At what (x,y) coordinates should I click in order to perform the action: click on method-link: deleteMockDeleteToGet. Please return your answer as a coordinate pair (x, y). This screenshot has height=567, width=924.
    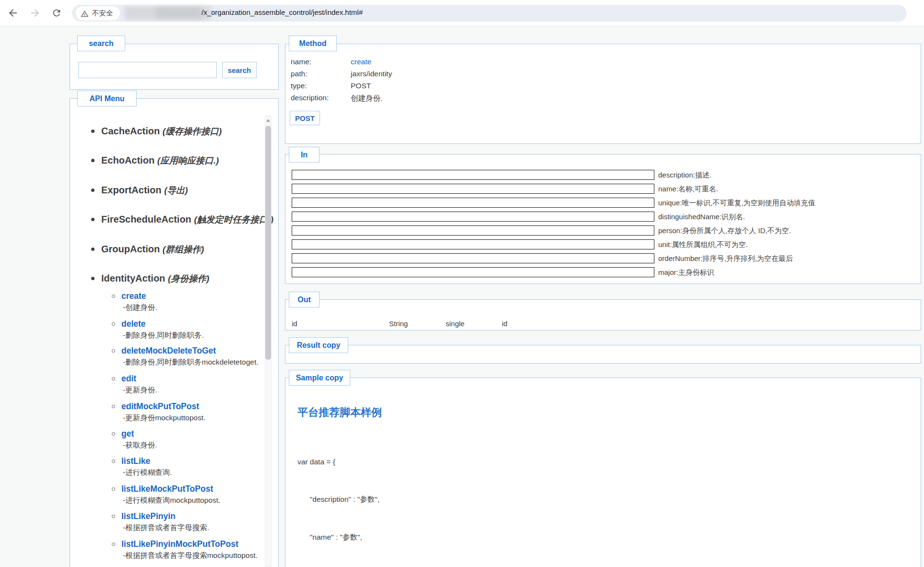
    Looking at the image, I should click on (169, 351).